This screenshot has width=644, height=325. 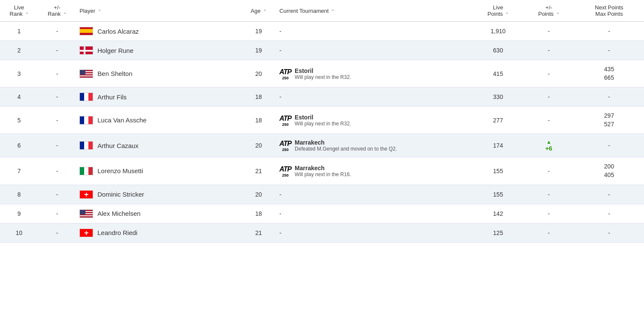 What do you see at coordinates (498, 50) in the screenshot?
I see `live-points-cell: 630` at bounding box center [498, 50].